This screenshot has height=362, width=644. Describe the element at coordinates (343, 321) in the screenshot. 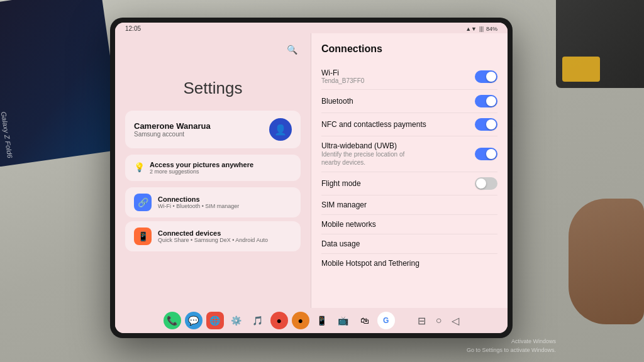

I see `nav-tv-icon: 📺` at that location.